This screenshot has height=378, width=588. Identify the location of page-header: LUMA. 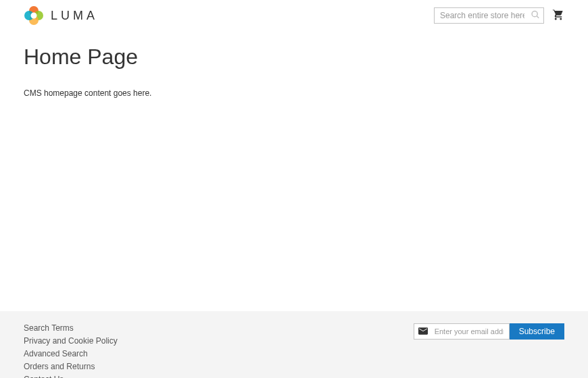
(294, 13).